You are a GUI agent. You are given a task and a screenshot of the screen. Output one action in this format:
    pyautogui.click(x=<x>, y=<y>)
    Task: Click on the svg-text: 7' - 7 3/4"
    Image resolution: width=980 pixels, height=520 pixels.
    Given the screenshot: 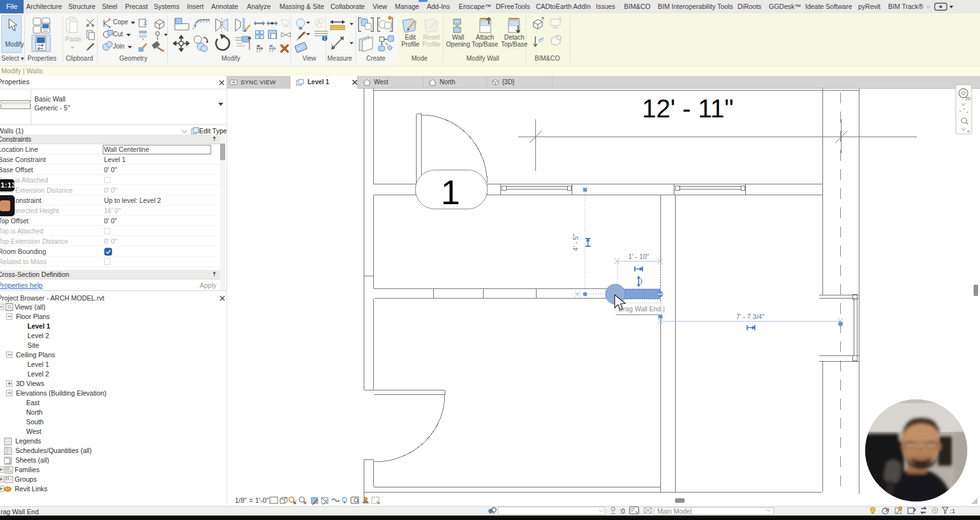 What is the action you would take?
    pyautogui.click(x=750, y=316)
    